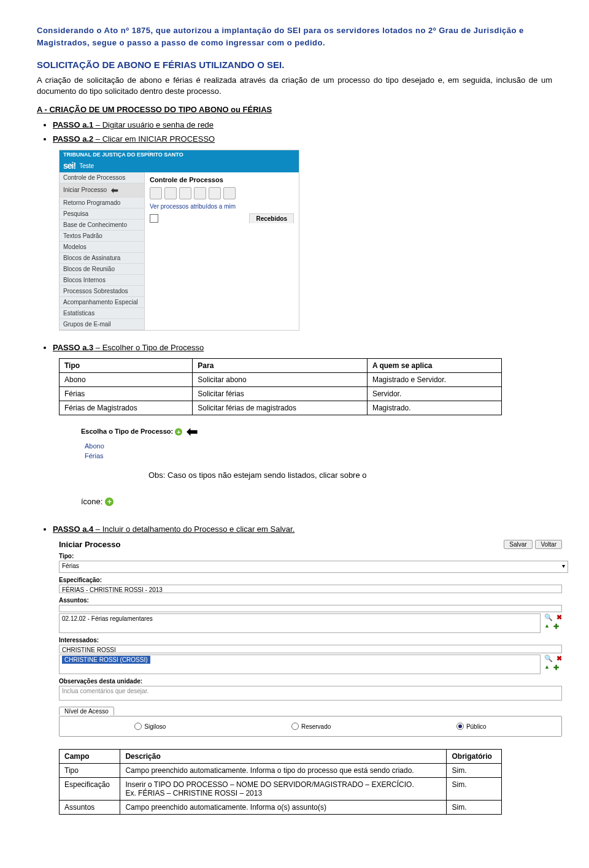 The image size is (589, 868). What do you see at coordinates (518, 545) in the screenshot?
I see `salvar-button: Salvar` at bounding box center [518, 545].